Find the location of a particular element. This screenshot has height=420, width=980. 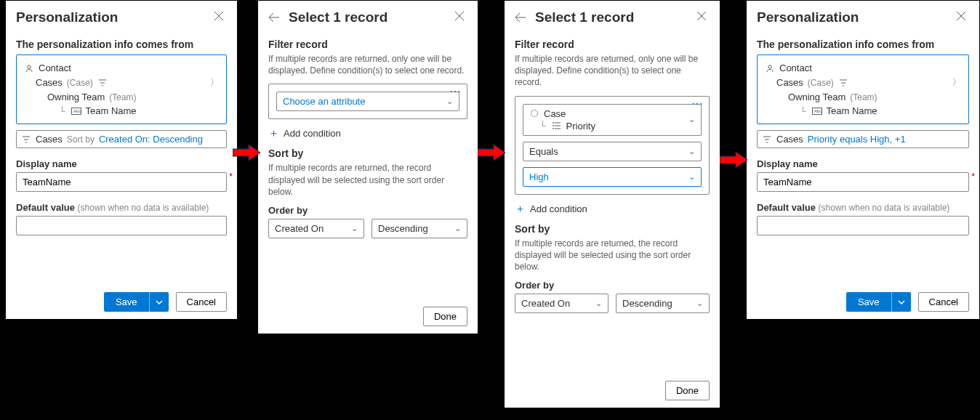

filter-link: Priority equals High, +1 is located at coordinates (856, 140).